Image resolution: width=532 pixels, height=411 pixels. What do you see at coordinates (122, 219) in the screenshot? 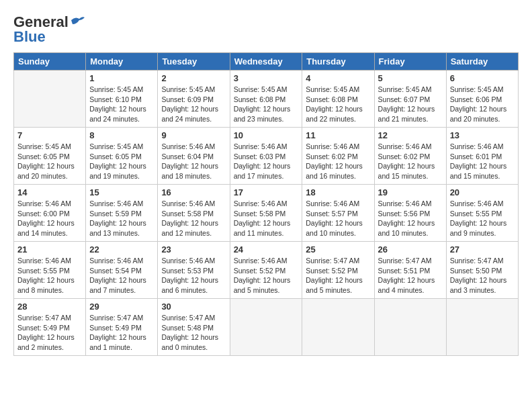
I see `day-info: Sunrise: 5:46 AM Sunset: 5:59 PM Dayligh…` at bounding box center [122, 219].